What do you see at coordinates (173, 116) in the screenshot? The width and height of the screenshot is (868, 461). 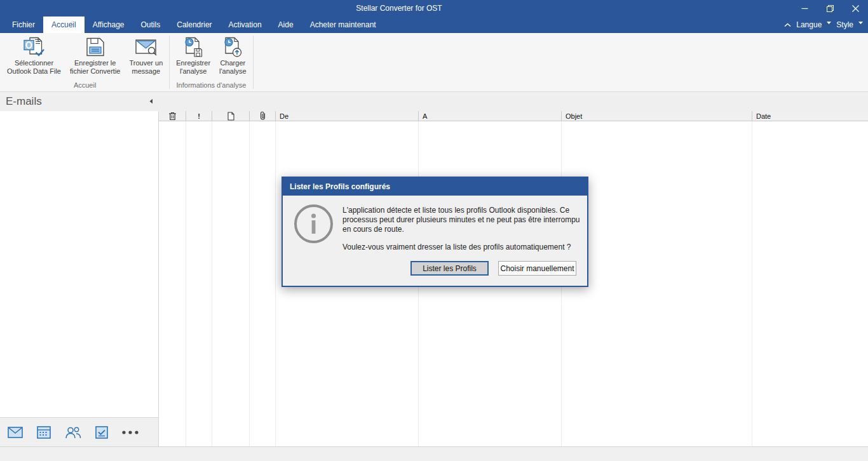 I see `trash-icon` at bounding box center [173, 116].